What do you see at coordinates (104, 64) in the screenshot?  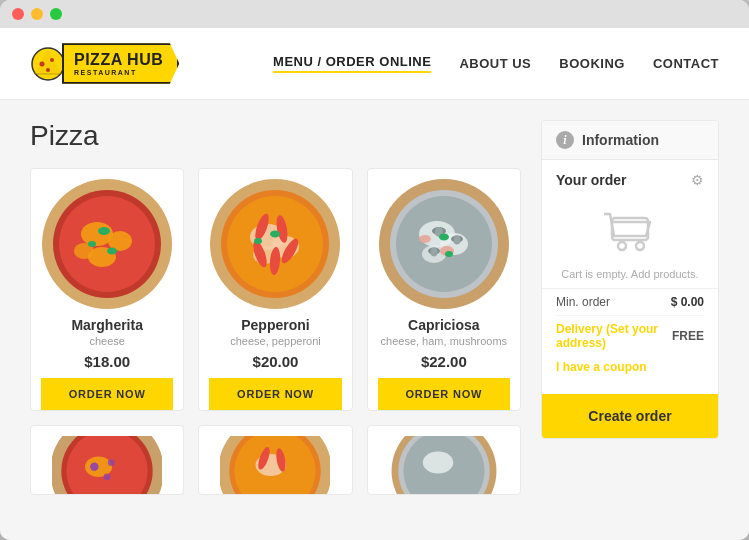 I see `logo-area: PIZZA HUB RESTAURANT` at bounding box center [104, 64].